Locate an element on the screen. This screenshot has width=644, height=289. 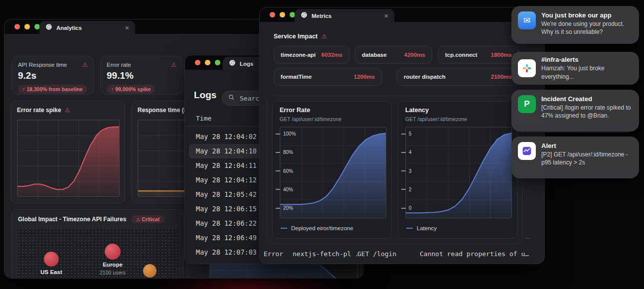
map-bubble-us-east is located at coordinates (51, 259).